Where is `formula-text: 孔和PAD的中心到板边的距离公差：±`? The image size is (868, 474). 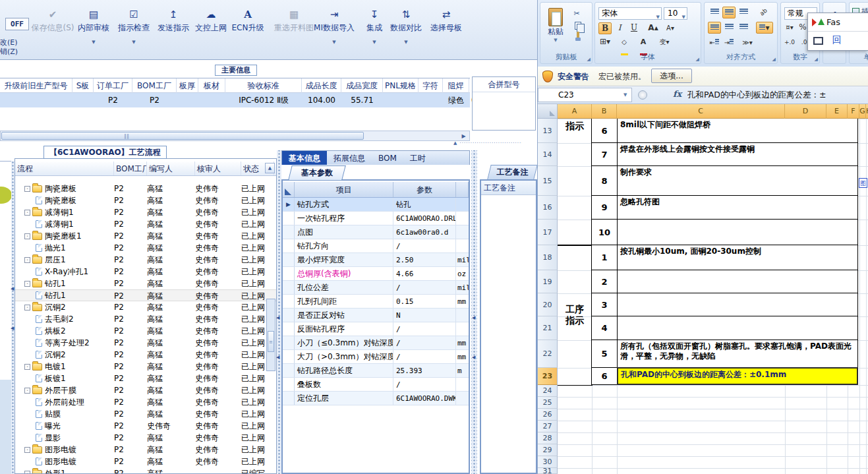
formula-text: 孔和PAD的中心到板边的距离公差：± is located at coordinates (776, 95).